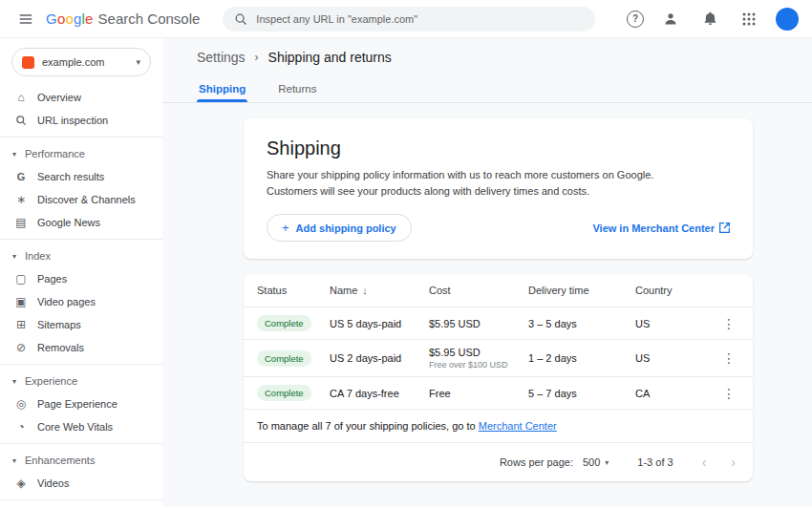 The width and height of the screenshot is (812, 508). I want to click on cost-note: Free over $100 USD, so click(479, 365).